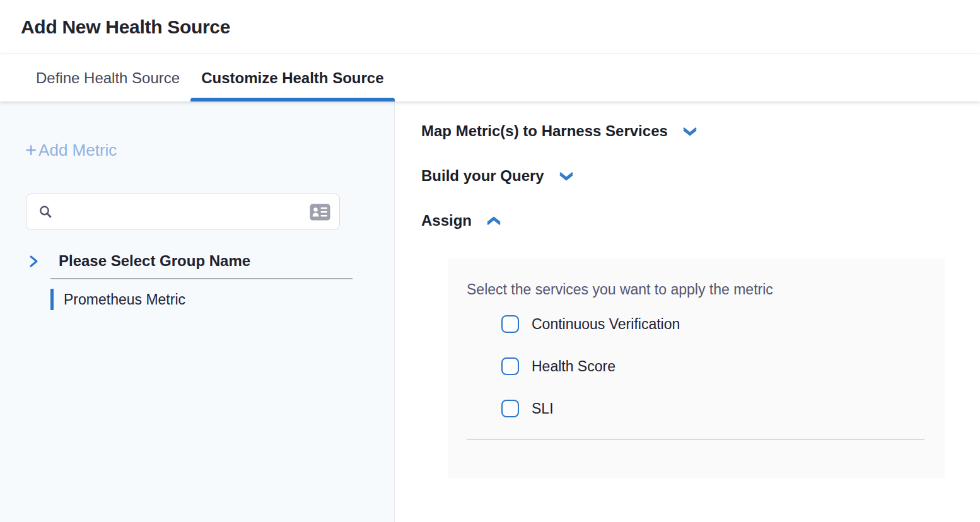  What do you see at coordinates (293, 100) in the screenshot?
I see `active-tab-indicator` at bounding box center [293, 100].